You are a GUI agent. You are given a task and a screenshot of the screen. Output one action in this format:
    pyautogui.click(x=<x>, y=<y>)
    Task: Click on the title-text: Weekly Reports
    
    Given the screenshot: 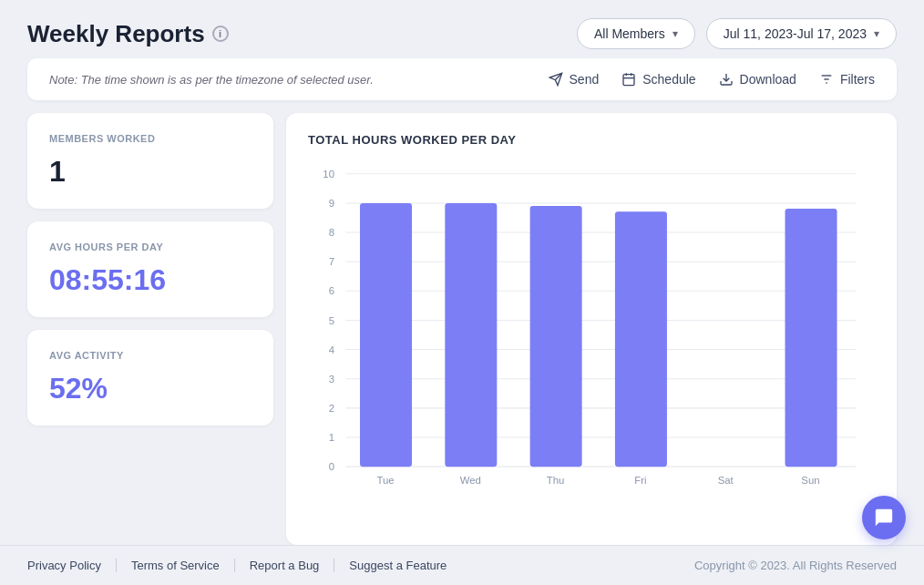 What is the action you would take?
    pyautogui.click(x=117, y=35)
    